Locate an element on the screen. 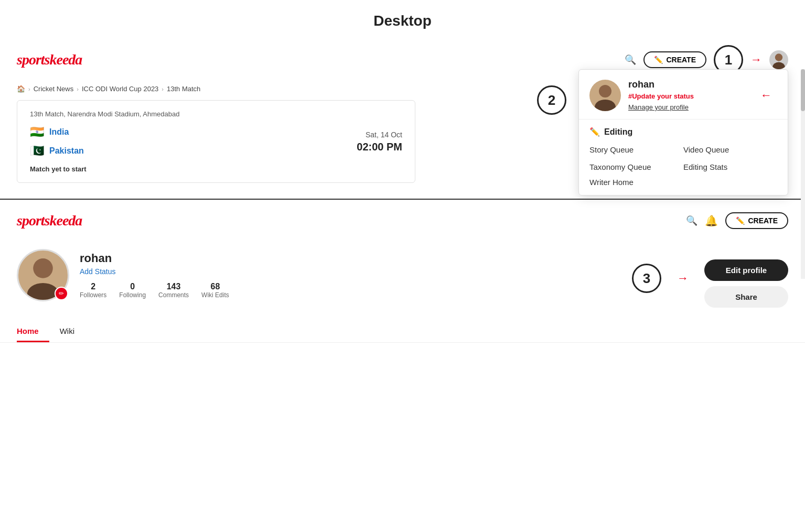 The image size is (805, 532). share-button: Share is located at coordinates (746, 297).